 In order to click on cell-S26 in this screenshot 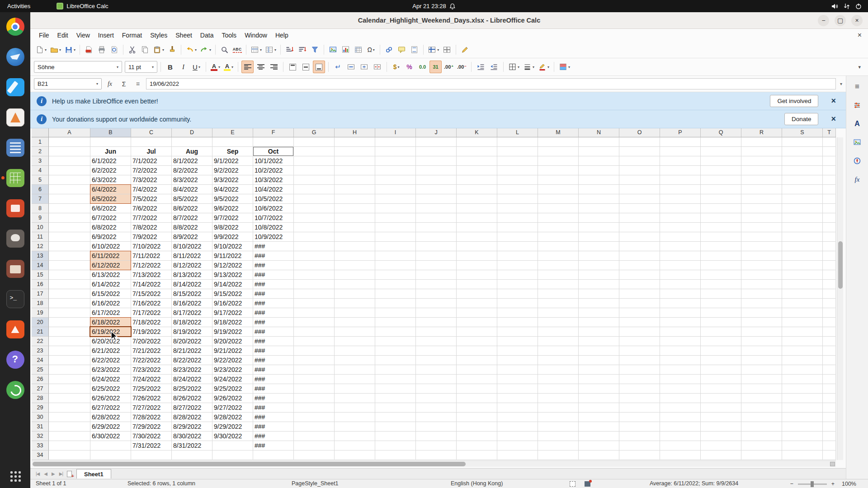, I will do `click(802, 380)`.